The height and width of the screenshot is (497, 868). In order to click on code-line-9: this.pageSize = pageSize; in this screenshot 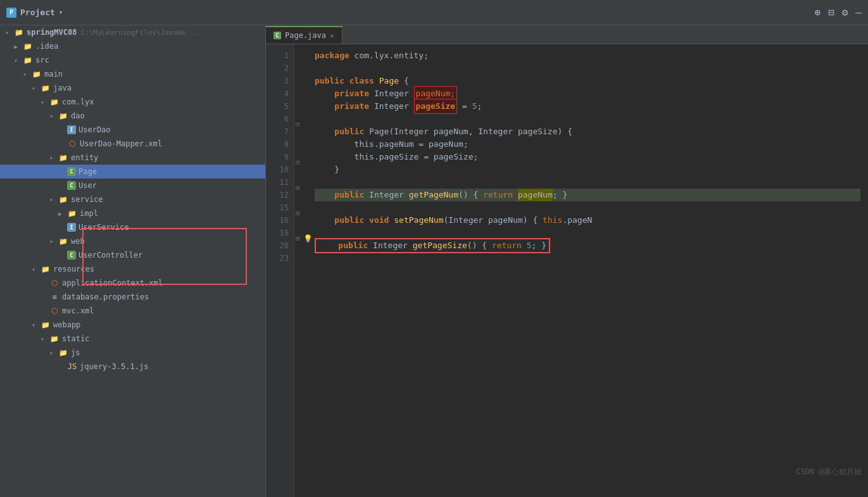, I will do `click(588, 157)`.